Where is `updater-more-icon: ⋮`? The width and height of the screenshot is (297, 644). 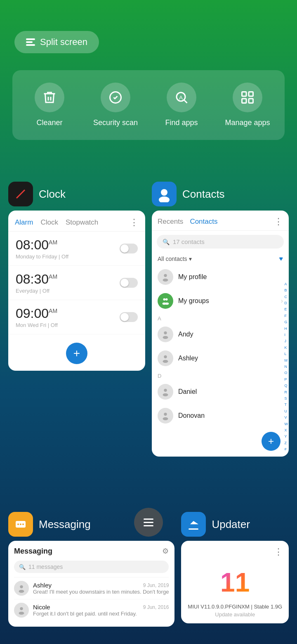 updater-more-icon: ⋮ is located at coordinates (278, 552).